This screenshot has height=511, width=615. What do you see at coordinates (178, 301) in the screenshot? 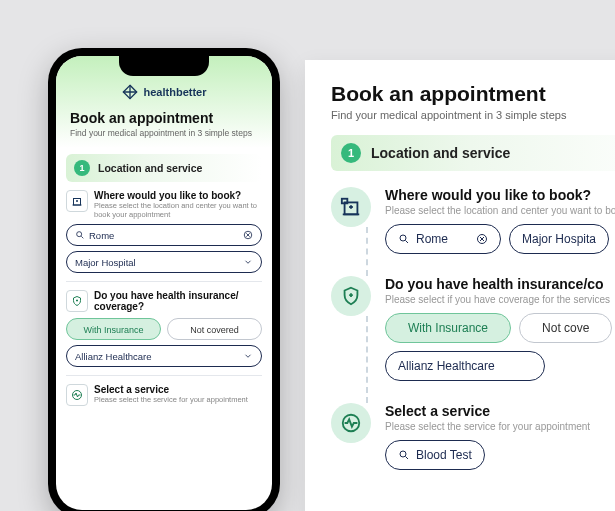
I see `insurance-question: Do you have health insurance/ coverage?` at bounding box center [178, 301].